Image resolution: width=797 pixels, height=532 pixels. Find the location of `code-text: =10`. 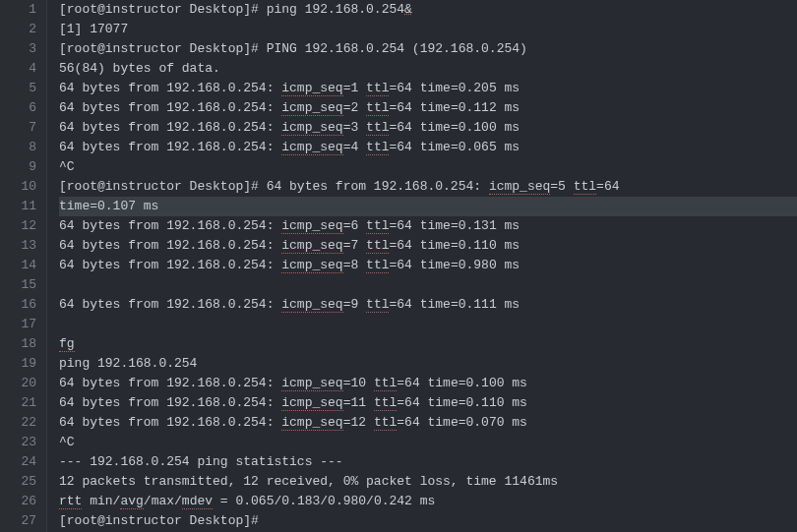

code-text: =10 is located at coordinates (358, 384).